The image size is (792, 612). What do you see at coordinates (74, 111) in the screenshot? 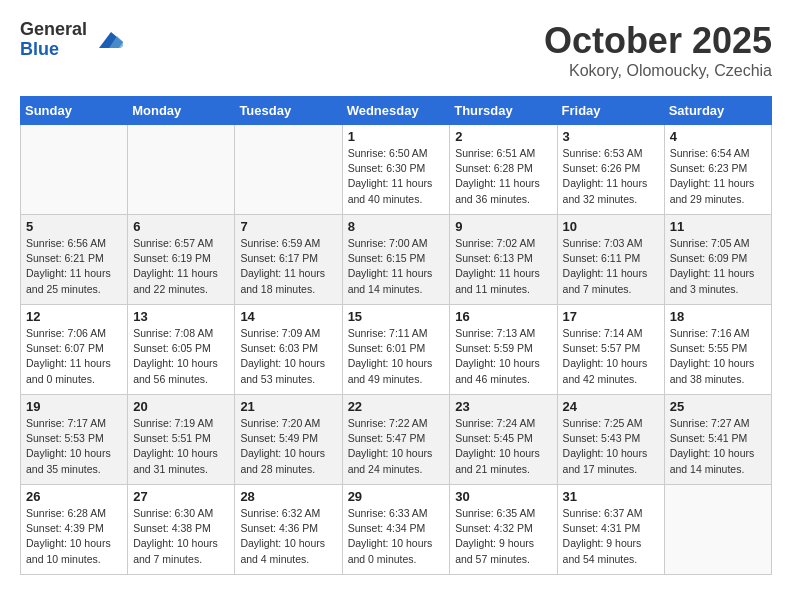
I see `day-of-week-header: Sunday` at bounding box center [74, 111].